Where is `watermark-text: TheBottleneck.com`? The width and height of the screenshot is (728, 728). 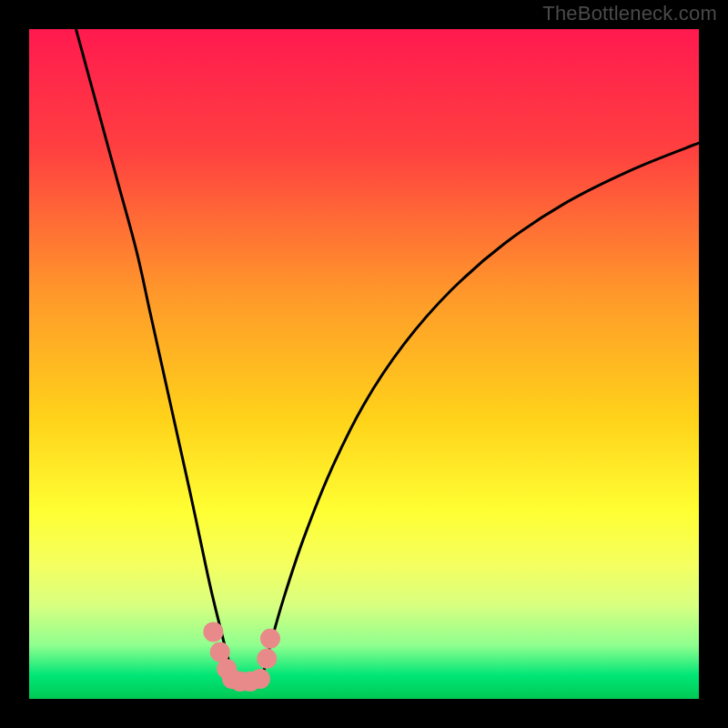 watermark-text: TheBottleneck.com is located at coordinates (630, 14).